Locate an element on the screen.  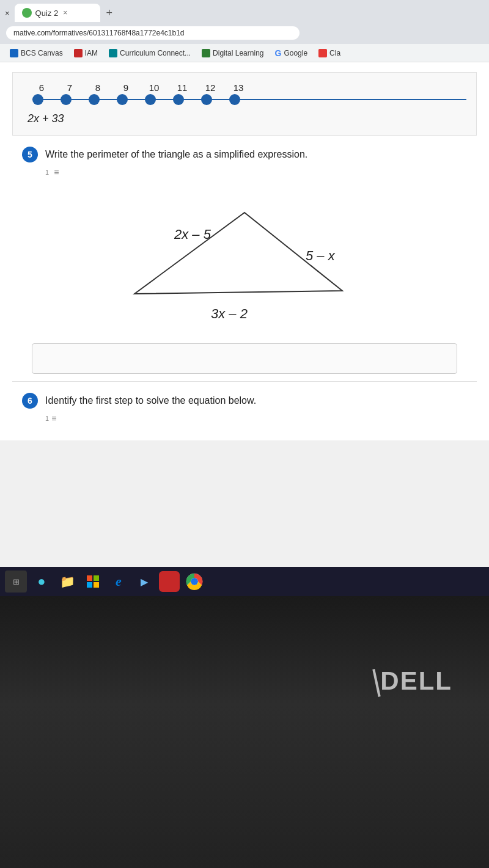
number-line-labels: 6 7 8 9 10 11 12 13 is located at coordinates (247, 88).